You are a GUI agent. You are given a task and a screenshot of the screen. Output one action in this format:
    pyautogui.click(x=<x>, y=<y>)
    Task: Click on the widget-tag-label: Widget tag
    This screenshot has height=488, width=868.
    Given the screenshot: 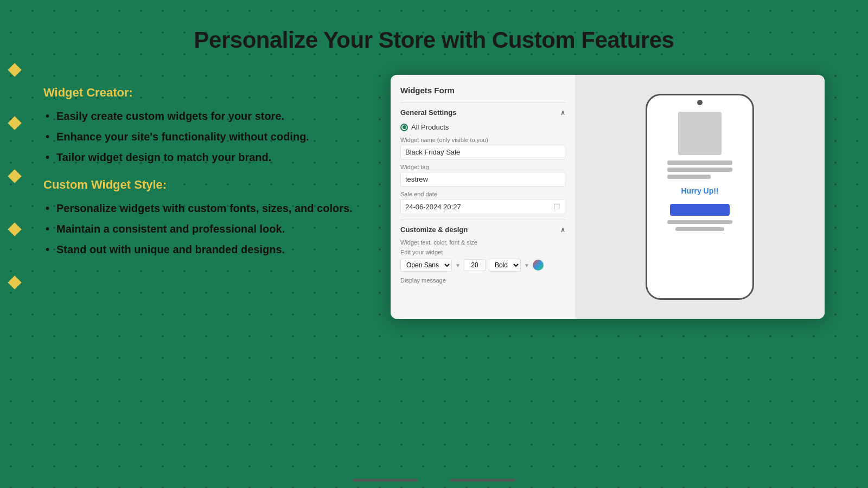 What is the action you would take?
    pyautogui.click(x=483, y=167)
    